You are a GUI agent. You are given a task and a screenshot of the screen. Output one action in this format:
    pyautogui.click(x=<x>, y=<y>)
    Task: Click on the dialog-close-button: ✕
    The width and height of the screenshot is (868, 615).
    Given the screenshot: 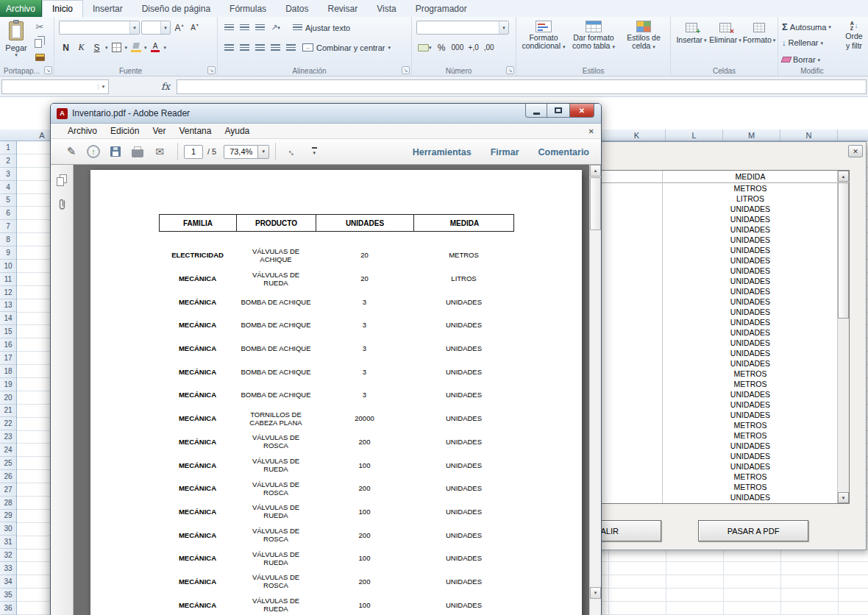 What is the action you would take?
    pyautogui.click(x=855, y=152)
    